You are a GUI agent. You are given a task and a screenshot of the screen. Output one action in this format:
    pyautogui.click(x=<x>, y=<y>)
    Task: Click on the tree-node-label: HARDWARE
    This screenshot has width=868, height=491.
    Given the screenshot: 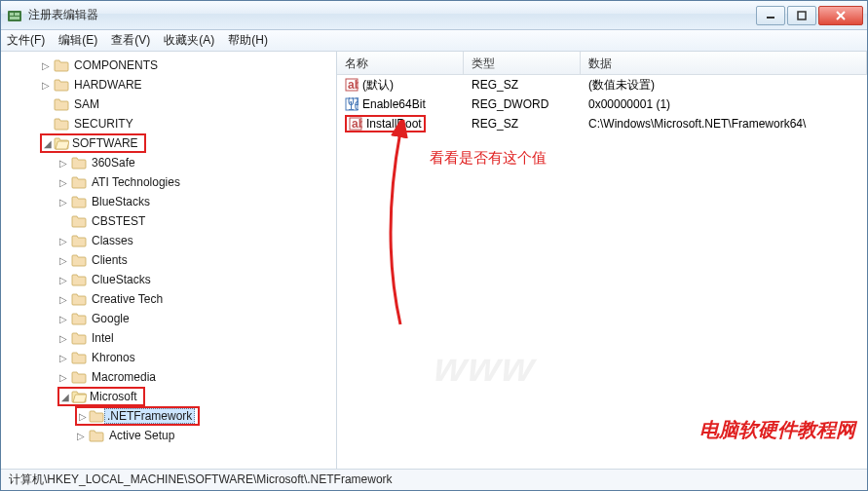 What is the action you would take?
    pyautogui.click(x=108, y=85)
    